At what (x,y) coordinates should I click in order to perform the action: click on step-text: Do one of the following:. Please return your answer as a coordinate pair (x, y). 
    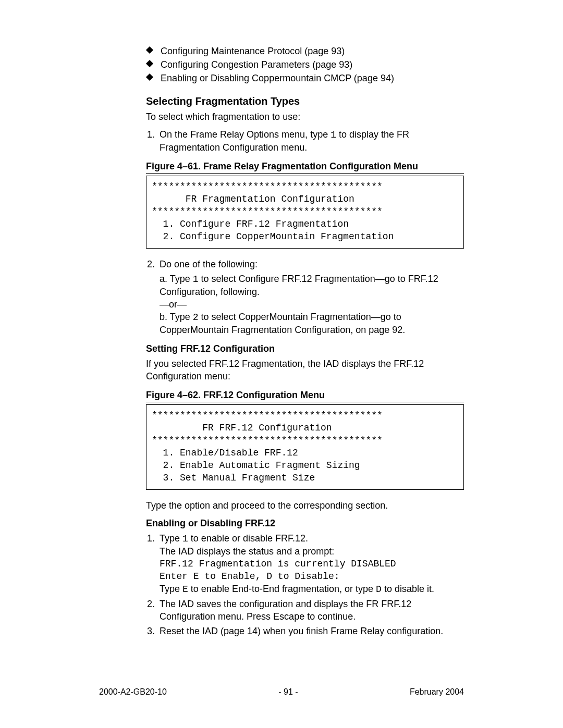
    Looking at the image, I should click on (209, 264).